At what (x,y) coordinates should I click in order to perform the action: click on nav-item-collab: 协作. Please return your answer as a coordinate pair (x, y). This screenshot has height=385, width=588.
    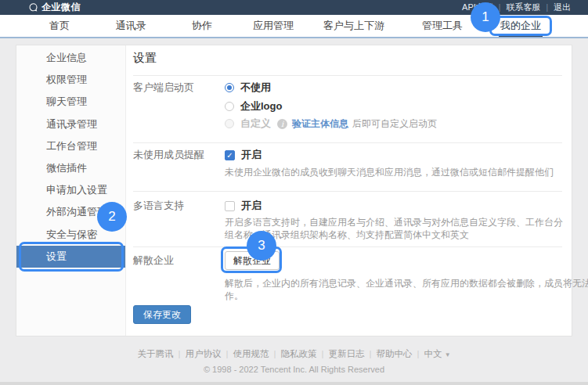
    Looking at the image, I should click on (202, 26).